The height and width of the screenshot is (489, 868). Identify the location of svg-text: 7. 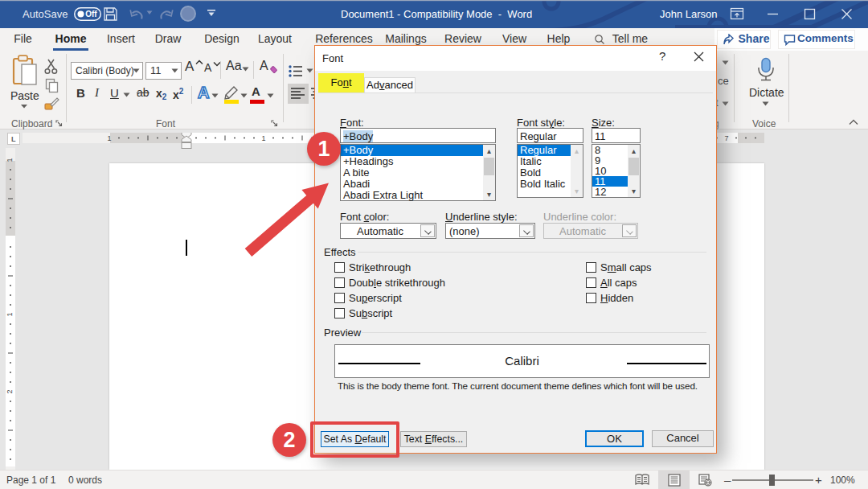
(727, 138).